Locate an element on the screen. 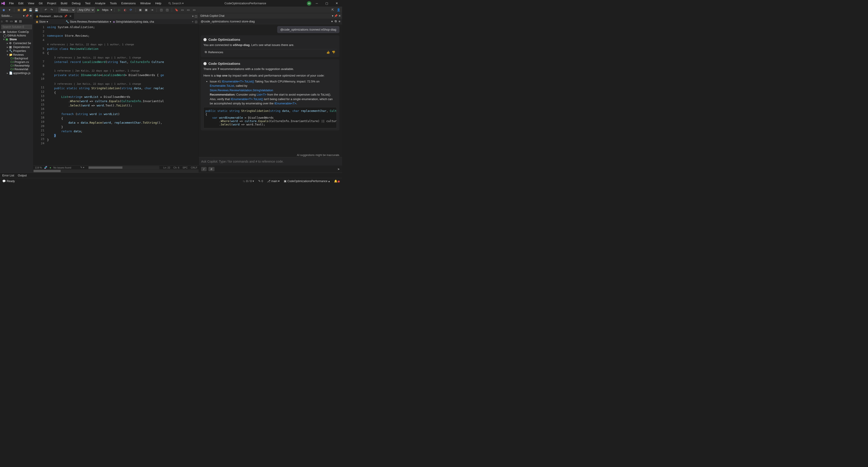 Image resolution: width=868 pixels, height=467 pixels. browser-icon: ▣ is located at coordinates (140, 10).